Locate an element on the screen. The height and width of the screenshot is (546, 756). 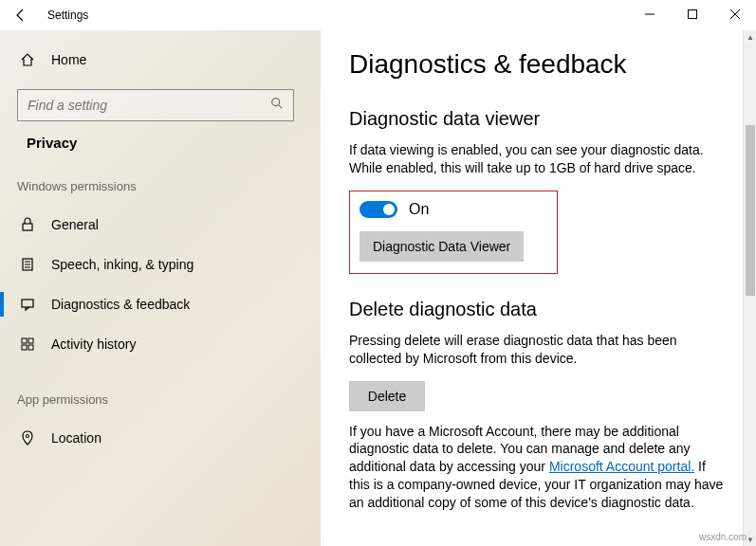
search-input is located at coordinates (130, 105).